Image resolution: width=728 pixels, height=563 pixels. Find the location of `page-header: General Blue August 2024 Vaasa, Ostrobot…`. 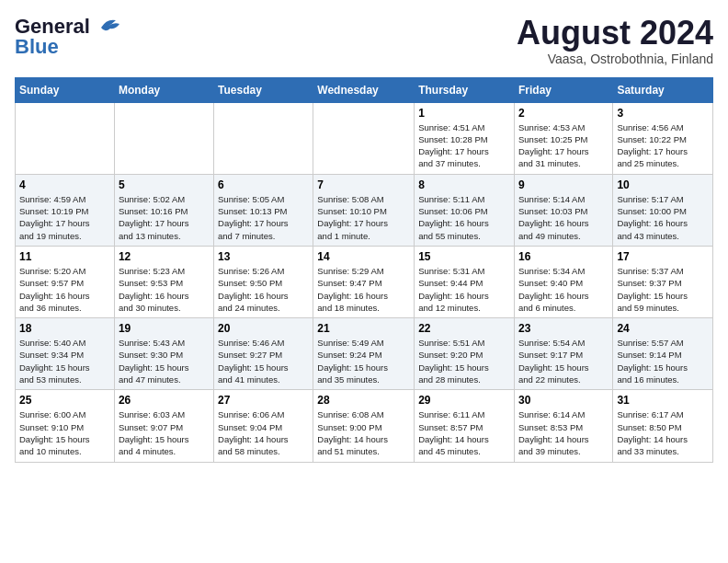

page-header: General Blue August 2024 Vaasa, Ostrobot… is located at coordinates (364, 40).